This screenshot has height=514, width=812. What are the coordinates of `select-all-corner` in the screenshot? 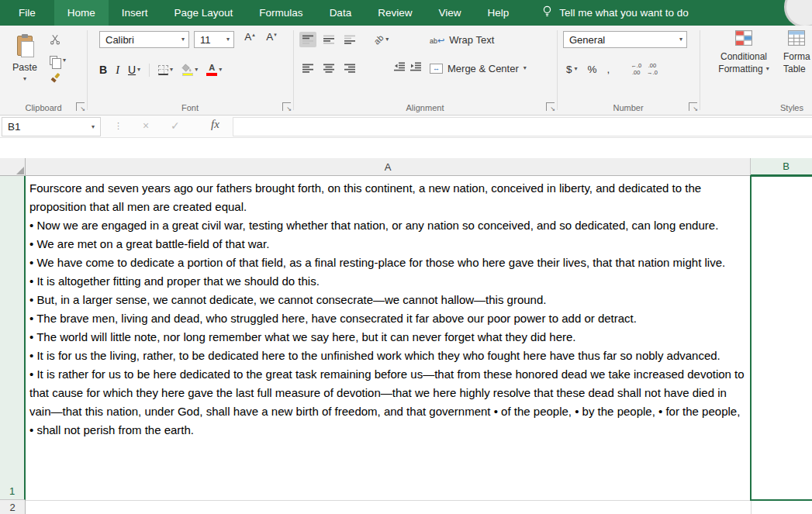 It's located at (12, 167).